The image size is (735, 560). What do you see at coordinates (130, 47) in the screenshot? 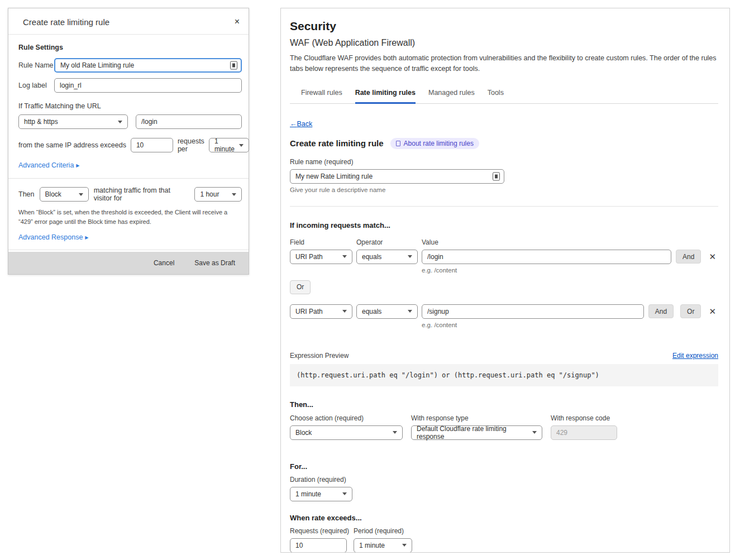
I see `rule-settings-heading: Rule Settings` at bounding box center [130, 47].